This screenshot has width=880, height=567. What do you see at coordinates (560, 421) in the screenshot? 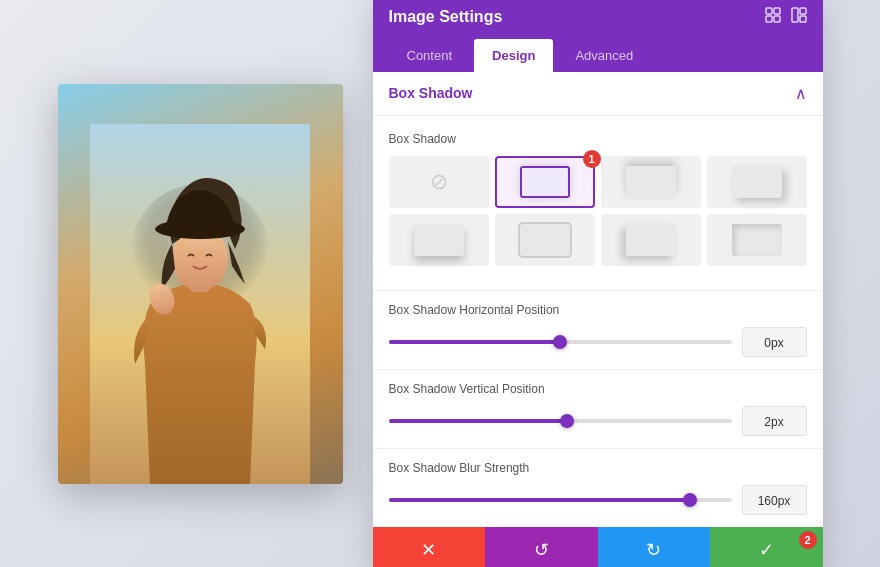
I see `vertical-slider-track` at bounding box center [560, 421].